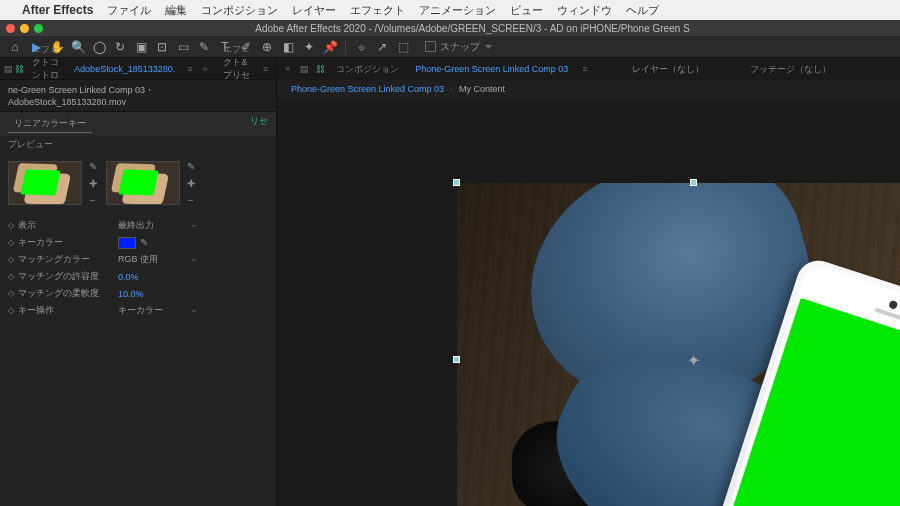  I want to click on menu-effect: エフェクト, so click(378, 10).